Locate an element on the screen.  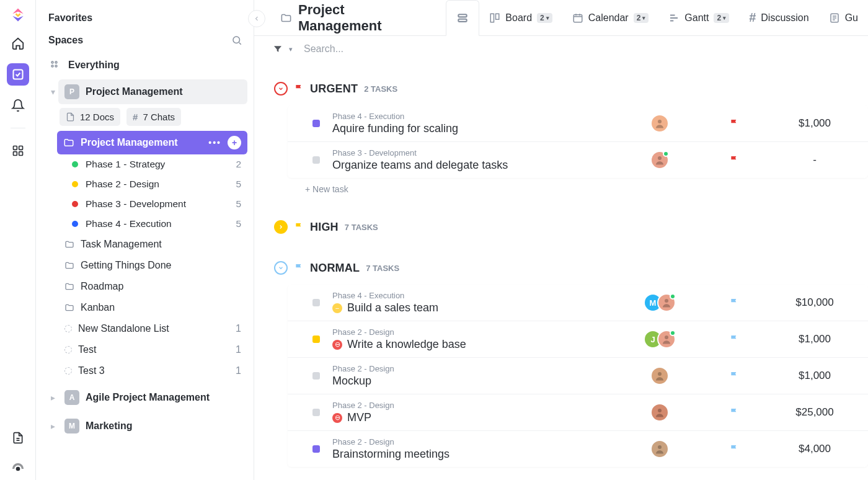
list-label: Phase 3 - Development is located at coordinates (136, 204).